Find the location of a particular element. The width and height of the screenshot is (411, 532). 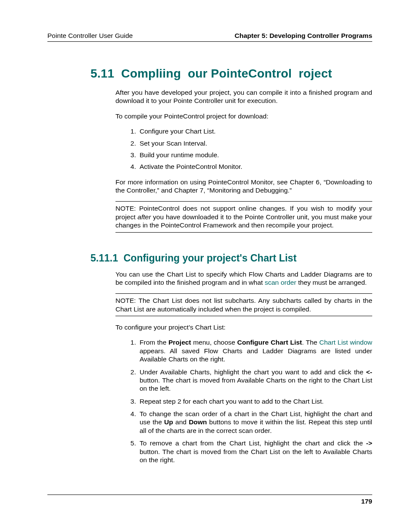

para: After you have developed your project, y… is located at coordinates (244, 96).